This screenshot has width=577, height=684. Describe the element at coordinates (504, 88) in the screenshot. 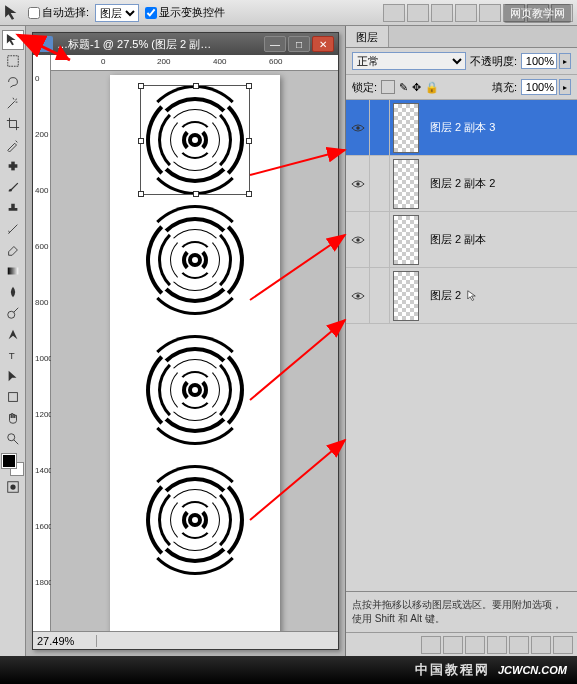

I see `fill-label: 填充:` at that location.